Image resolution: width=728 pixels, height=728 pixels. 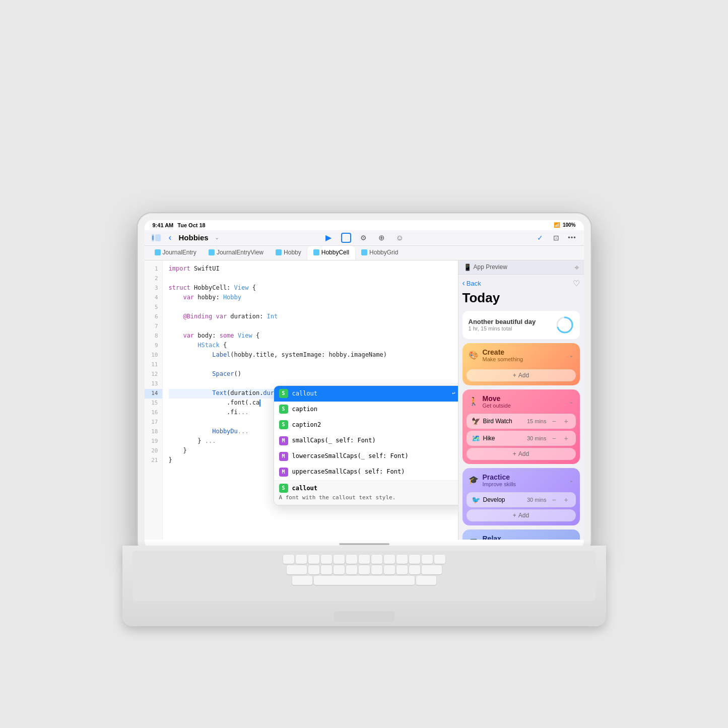 What do you see at coordinates (515, 454) in the screenshot?
I see `add-plus-icon-move: +` at bounding box center [515, 454].